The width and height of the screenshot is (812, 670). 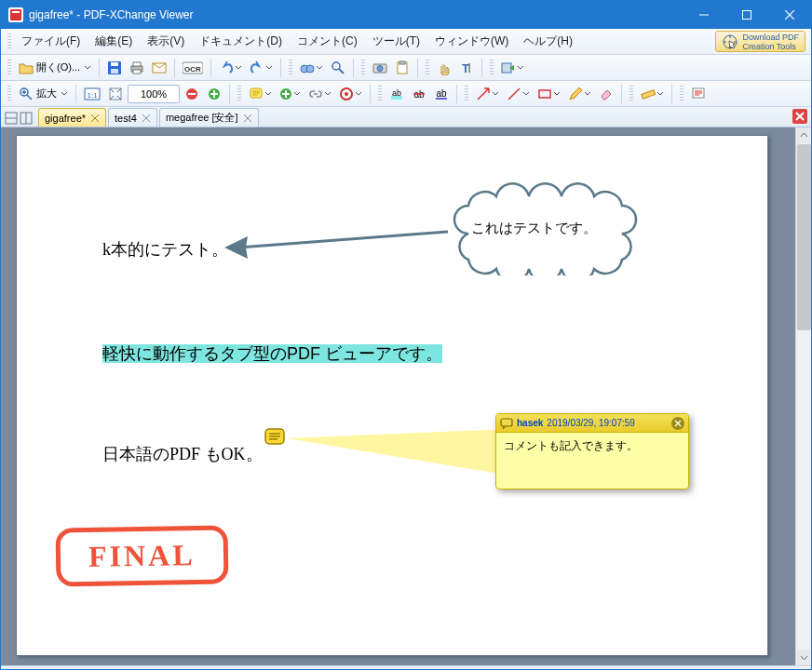 I want to click on arrow-icon, so click(x=483, y=94).